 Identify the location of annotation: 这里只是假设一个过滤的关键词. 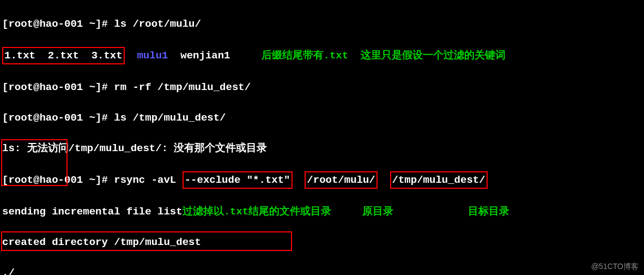
(433, 56).